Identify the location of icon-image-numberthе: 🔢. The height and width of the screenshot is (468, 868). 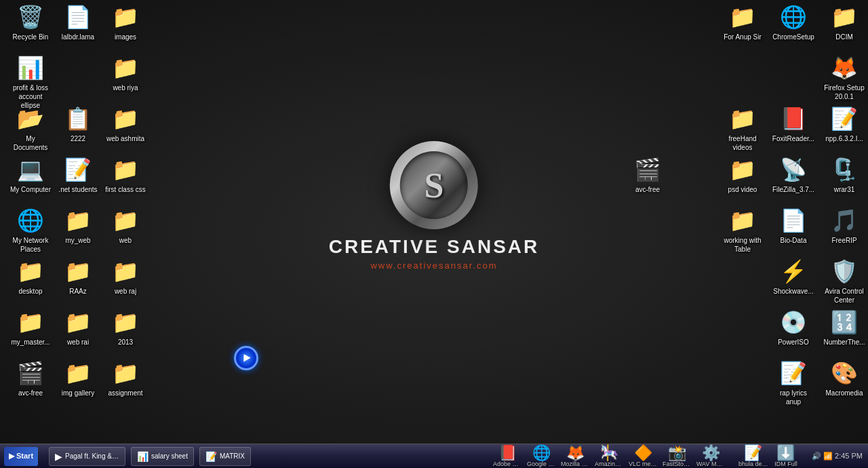
(844, 322).